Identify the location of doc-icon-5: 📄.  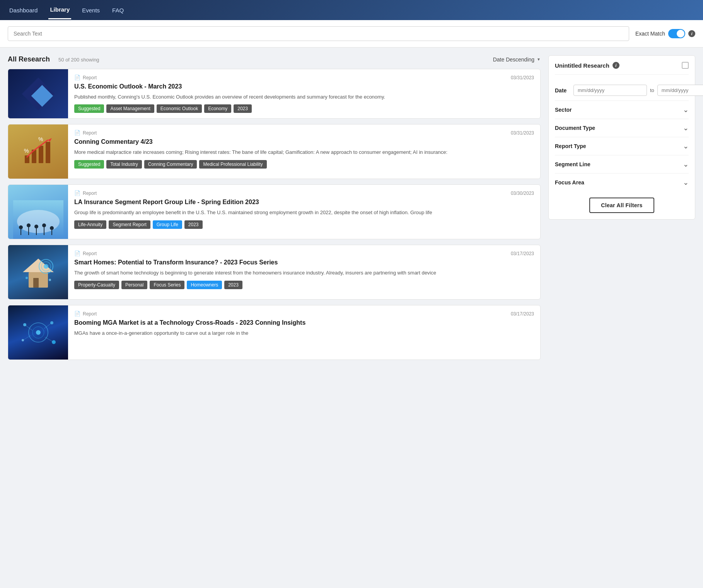
(77, 314).